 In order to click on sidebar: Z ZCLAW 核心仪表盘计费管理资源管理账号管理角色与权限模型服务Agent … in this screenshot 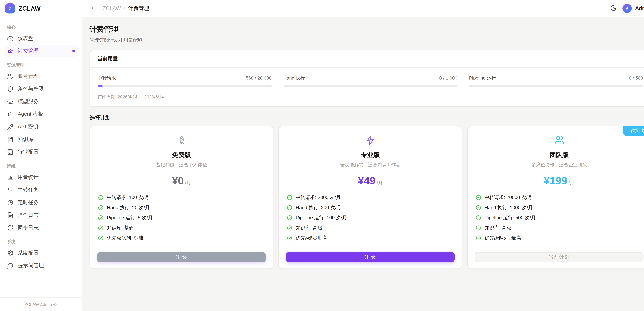, I will do `click(41, 156)`.